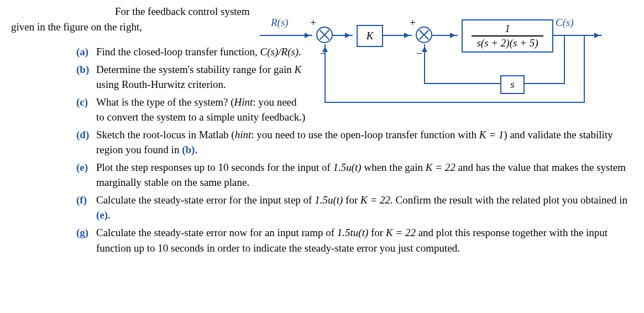 This screenshot has width=644, height=313. I want to click on question-item: (g)Calculate the steady-state error now …, so click(352, 240).